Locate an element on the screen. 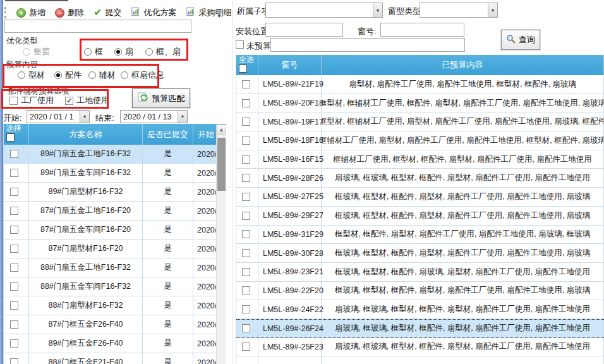  budget-table-row: LM5L-89#-30F28 框玻璃, 框型材, 框配件, 扇型材, 扇配件工厂… is located at coordinates (420, 253).